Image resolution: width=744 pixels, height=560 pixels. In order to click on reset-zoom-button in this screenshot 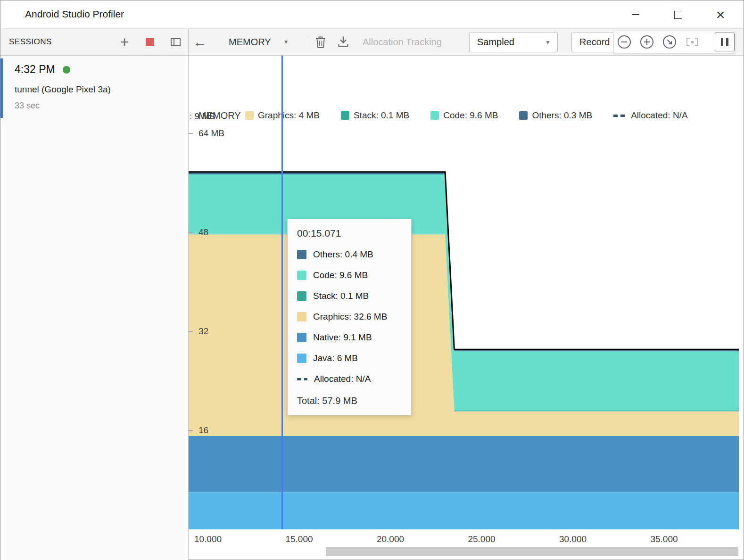, I will do `click(670, 42)`.